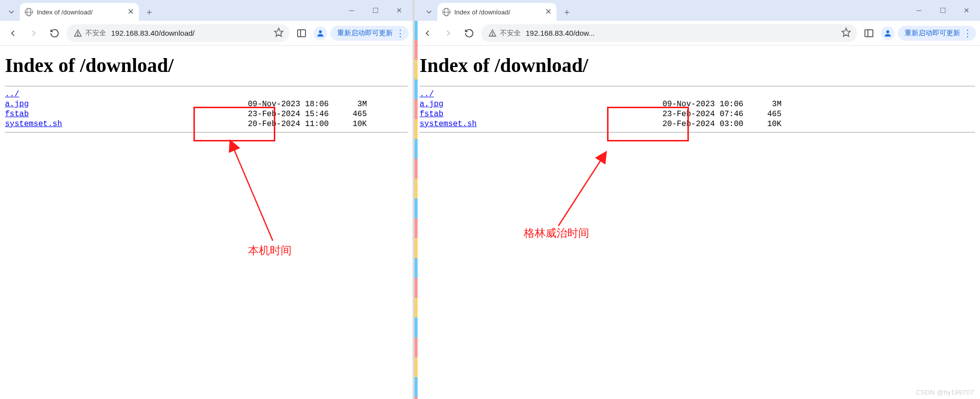  What do you see at coordinates (206, 33) in the screenshot?
I see `toolbar: 不安全 192.168.83.40/download/ 重新启动即可更新 ⋮` at bounding box center [206, 33].